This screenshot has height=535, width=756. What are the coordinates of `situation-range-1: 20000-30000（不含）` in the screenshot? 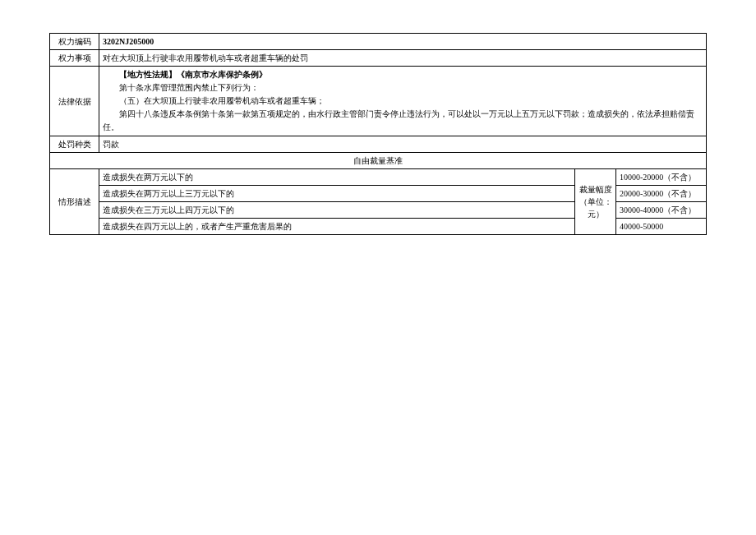 It's located at (662, 194).